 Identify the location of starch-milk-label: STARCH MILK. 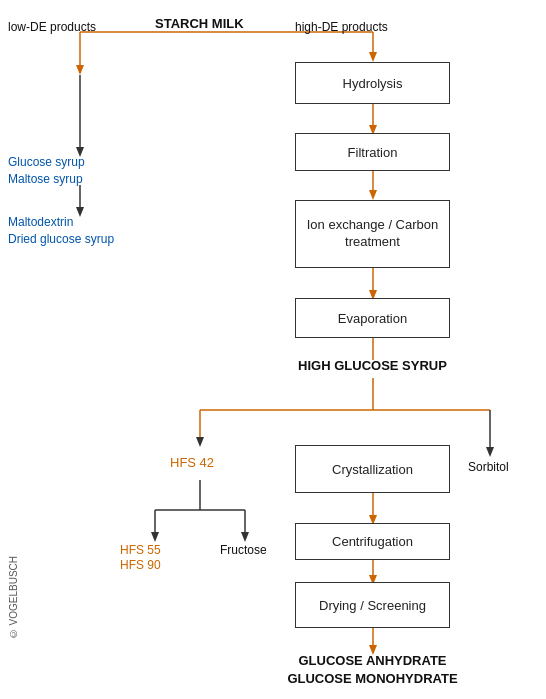
(200, 24).